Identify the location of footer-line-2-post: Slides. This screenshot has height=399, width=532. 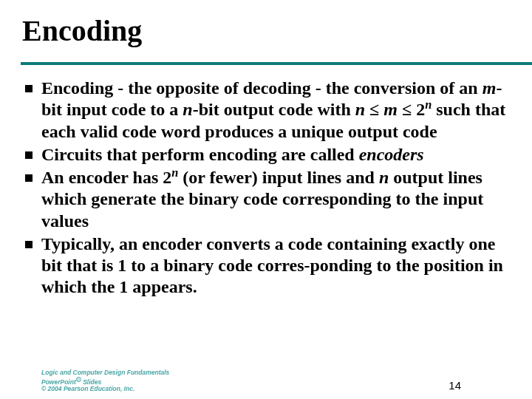
(92, 381).